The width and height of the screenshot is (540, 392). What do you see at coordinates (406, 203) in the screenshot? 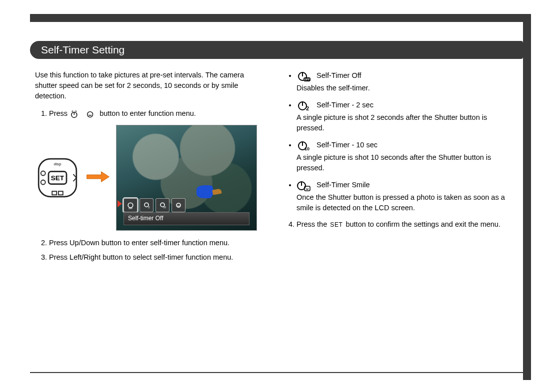
I see `option-smile-desc: Once the Shutter button is pressed a pho…` at bounding box center [406, 203].